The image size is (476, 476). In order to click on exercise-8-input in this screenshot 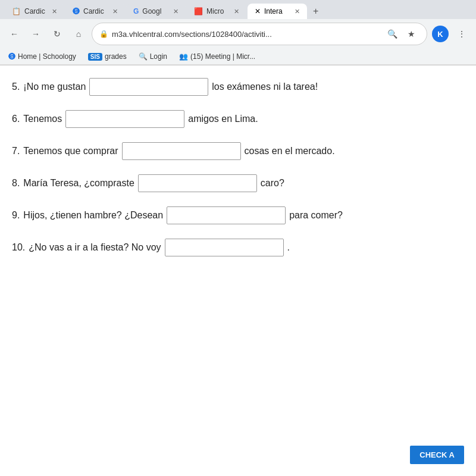, I will do `click(198, 183)`.